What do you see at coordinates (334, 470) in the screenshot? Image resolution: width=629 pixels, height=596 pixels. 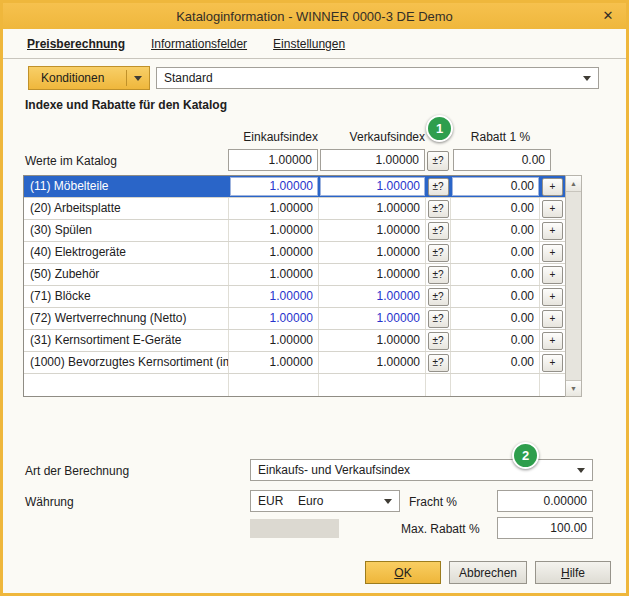 I see `art-der-berechnung-value: Einkaufs- und Verkaufsindex` at bounding box center [334, 470].